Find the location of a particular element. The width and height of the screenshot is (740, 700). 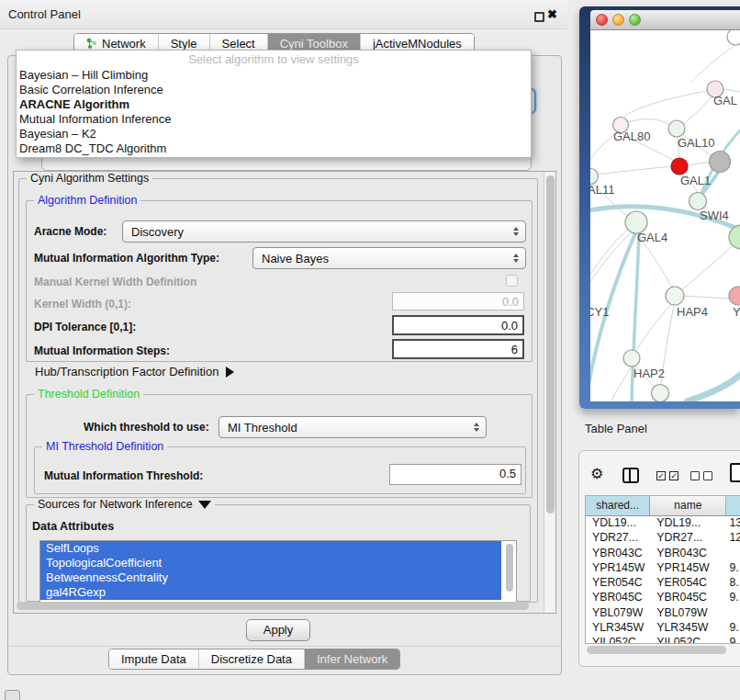

node-label: HAP4 is located at coordinates (692, 312).